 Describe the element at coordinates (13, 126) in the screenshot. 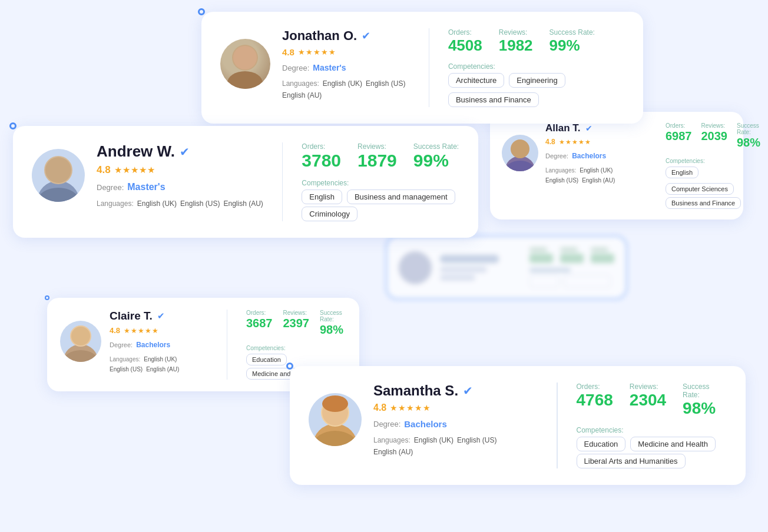

I see `card-andrew-wrapper: Andrew W. ✔ 4.8 ★★★★★ Degree: Master's L…` at that location.